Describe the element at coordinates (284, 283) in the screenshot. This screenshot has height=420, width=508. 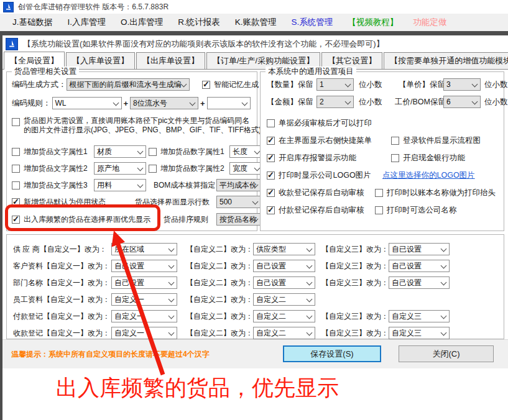
I see `department-custom2-select: 自己设置` at that location.